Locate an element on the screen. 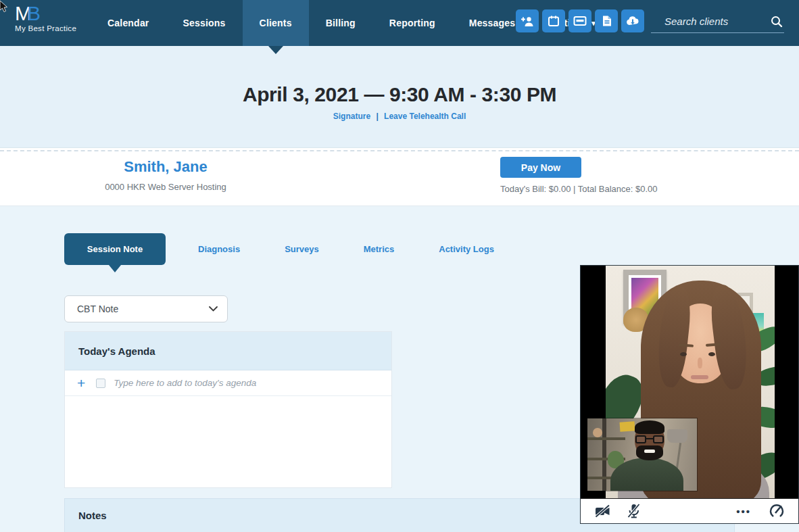  note-type-select: CBT Note is located at coordinates (146, 309).